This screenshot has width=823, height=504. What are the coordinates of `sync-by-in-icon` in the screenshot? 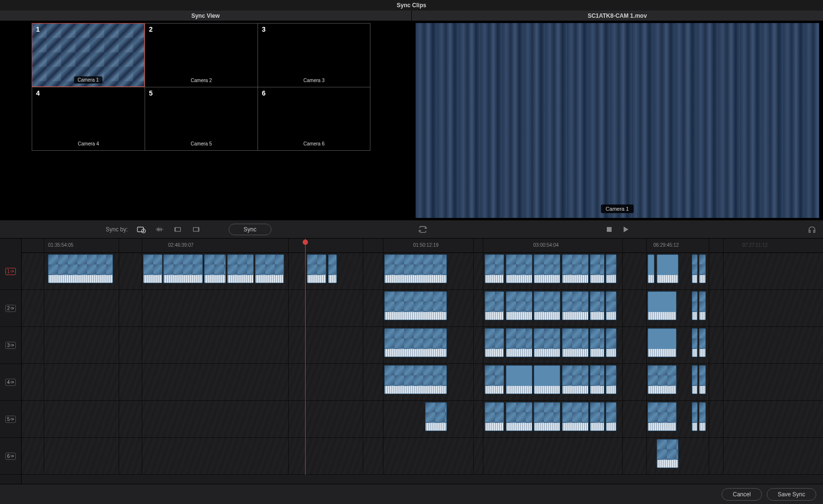 It's located at (178, 229).